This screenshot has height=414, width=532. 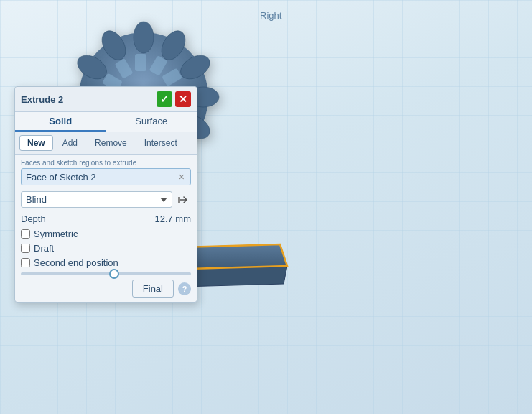 What do you see at coordinates (106, 234) in the screenshot?
I see `symmetric-row: Symmetric` at bounding box center [106, 234].